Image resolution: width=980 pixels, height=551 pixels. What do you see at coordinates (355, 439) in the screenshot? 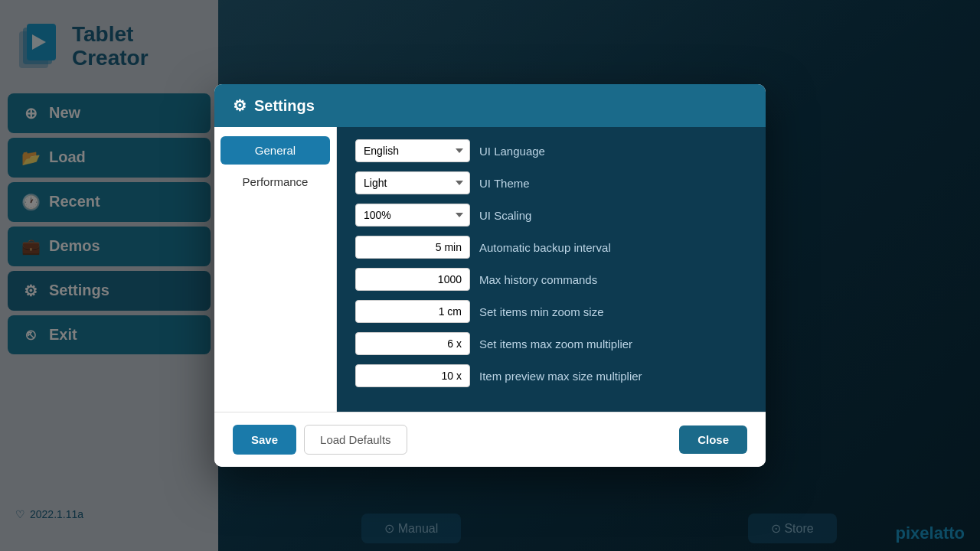
I see `load-defaults-button: Load Defaults` at bounding box center [355, 439].